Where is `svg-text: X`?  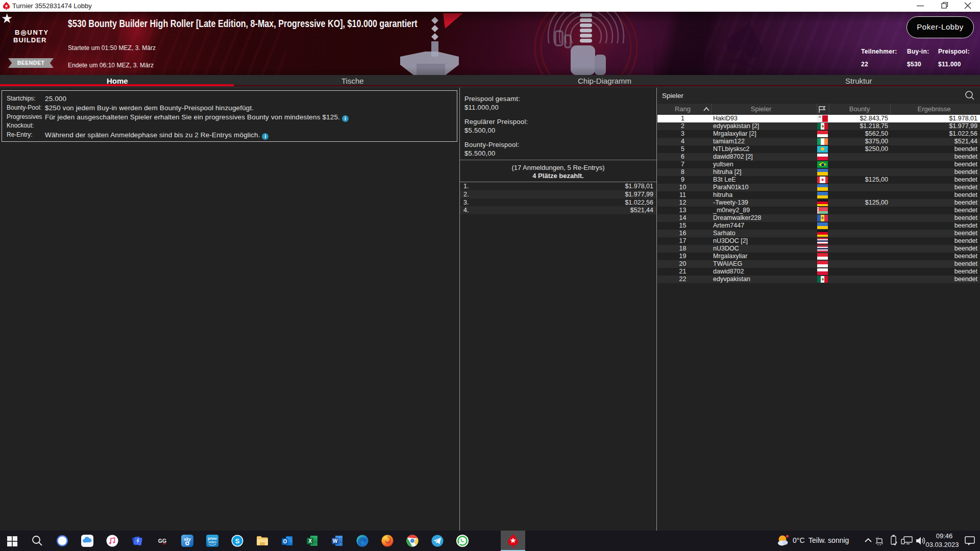 svg-text: X is located at coordinates (310, 541).